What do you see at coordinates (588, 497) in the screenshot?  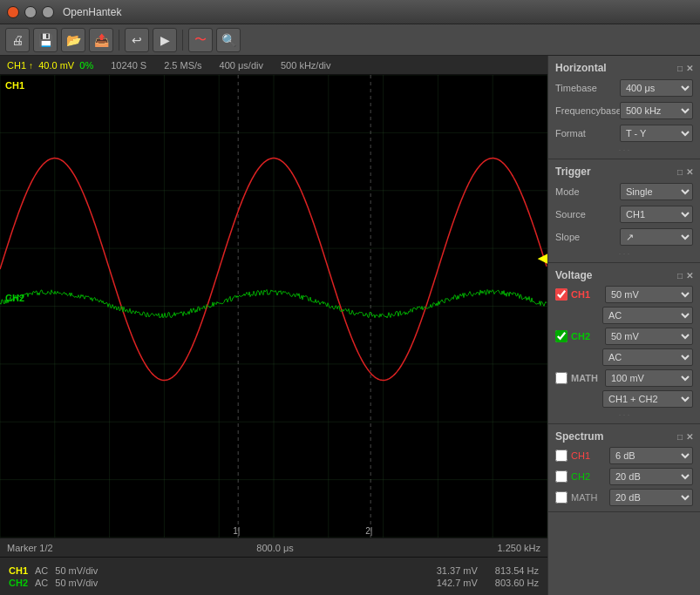 I see `spec-math-name: MATH` at bounding box center [588, 497].